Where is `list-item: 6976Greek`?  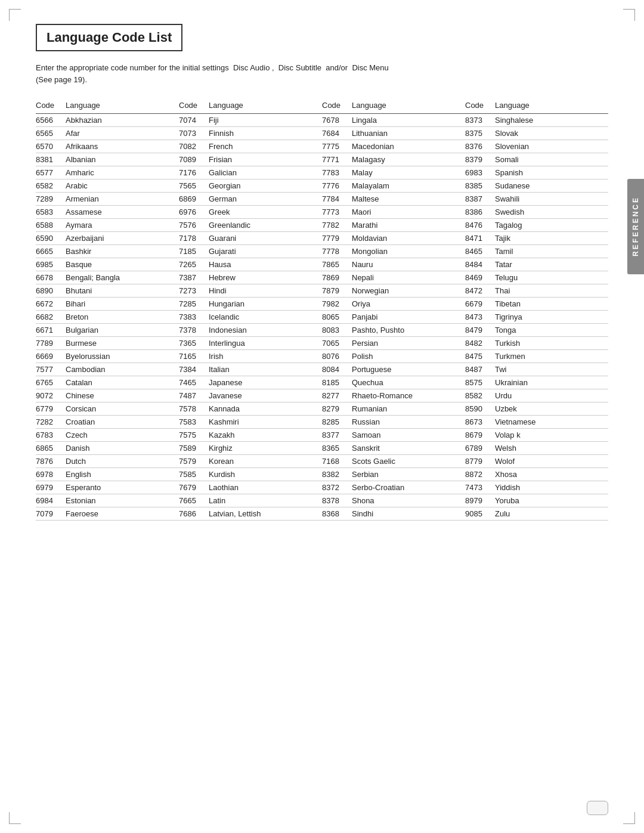
list-item: 6976Greek is located at coordinates (250, 212).